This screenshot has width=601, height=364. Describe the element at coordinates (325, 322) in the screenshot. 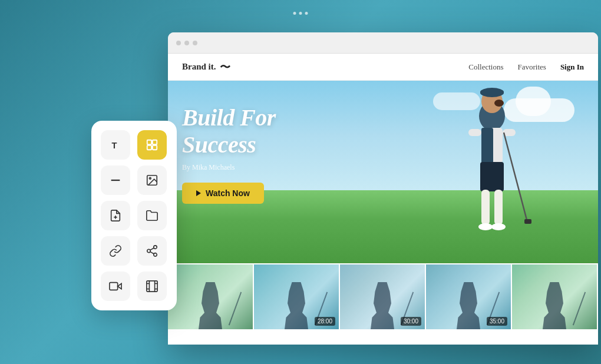

I see `thumb-duration-2: 28:00` at that location.